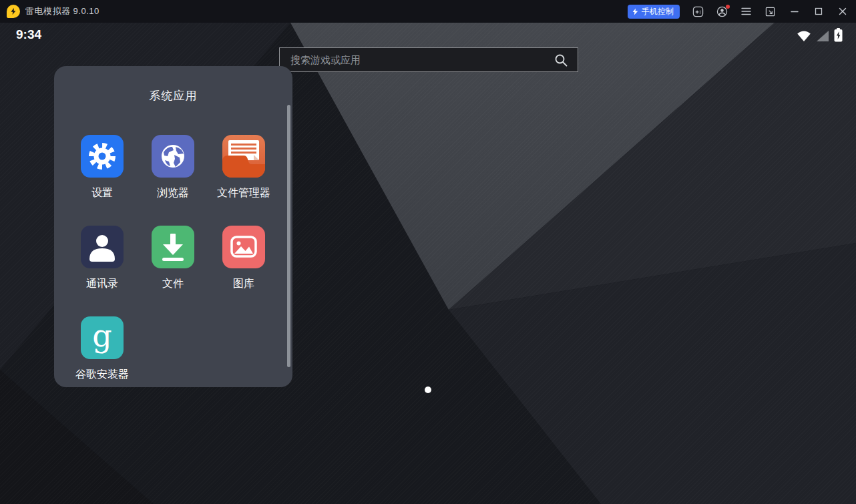 The width and height of the screenshot is (856, 504). Describe the element at coordinates (173, 247) in the screenshot. I see `download-arrow-icon` at that location.